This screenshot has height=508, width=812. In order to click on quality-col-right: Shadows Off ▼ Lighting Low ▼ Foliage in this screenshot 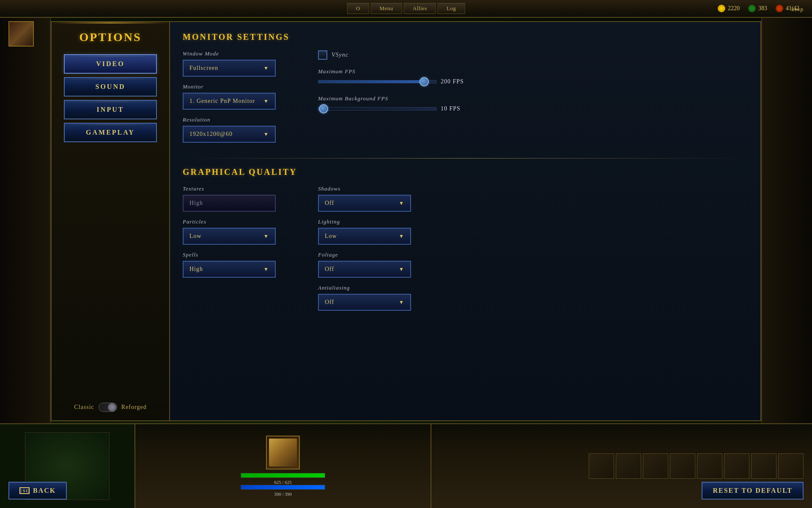, I will do `click(533, 251)`.